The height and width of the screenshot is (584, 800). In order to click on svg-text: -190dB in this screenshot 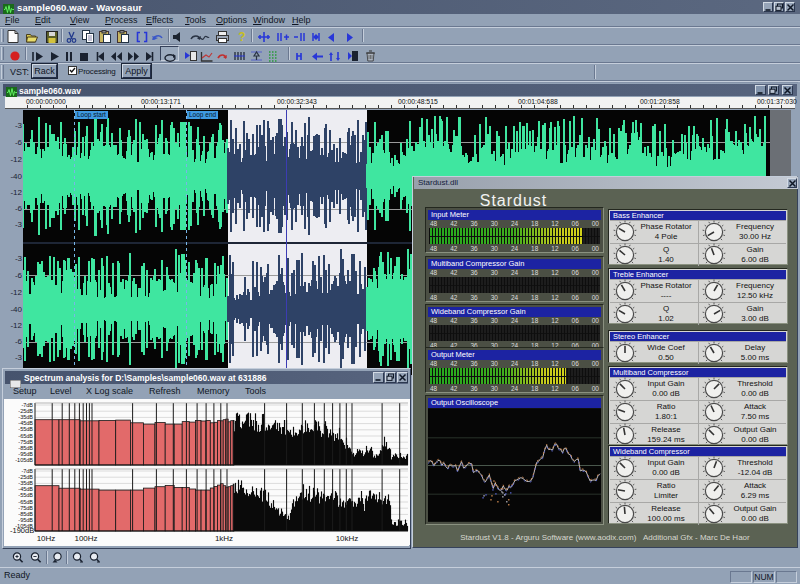, I will do `click(22, 530)`.